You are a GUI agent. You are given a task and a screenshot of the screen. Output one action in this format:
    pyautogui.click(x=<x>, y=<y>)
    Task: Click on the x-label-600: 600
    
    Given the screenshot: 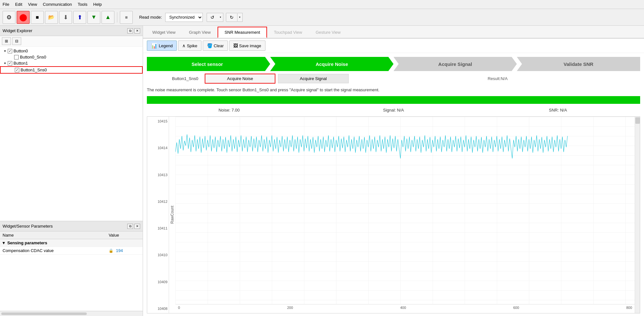 What is the action you would take?
    pyautogui.click(x=516, y=309)
    